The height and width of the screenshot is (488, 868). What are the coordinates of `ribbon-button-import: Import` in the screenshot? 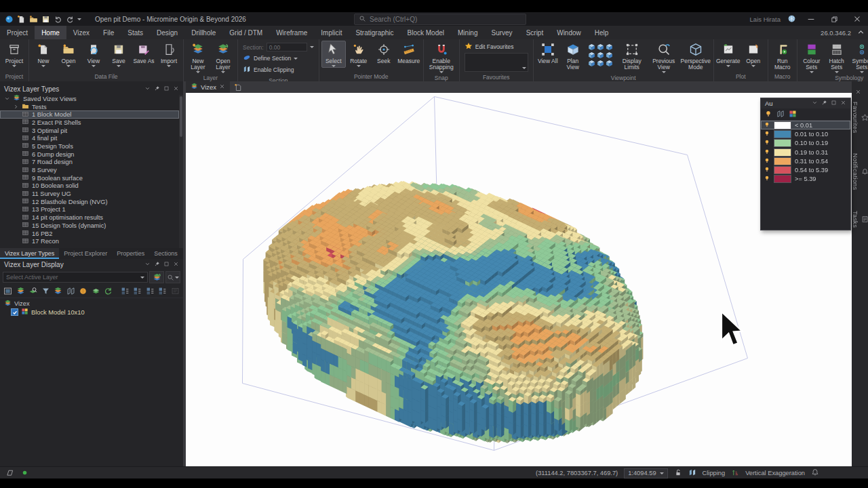 It's located at (169, 54).